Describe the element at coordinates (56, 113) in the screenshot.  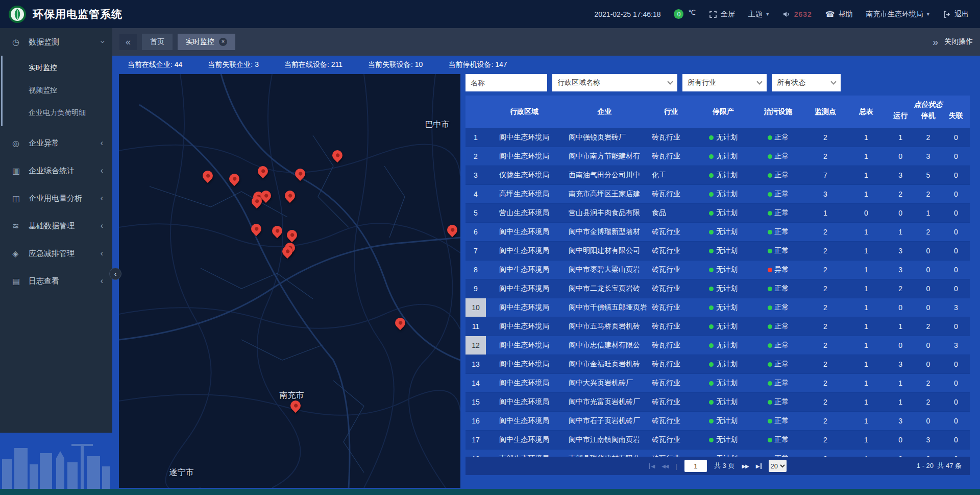
I see `sidebar-subitem-0-2: 企业电力负荷明细` at that location.